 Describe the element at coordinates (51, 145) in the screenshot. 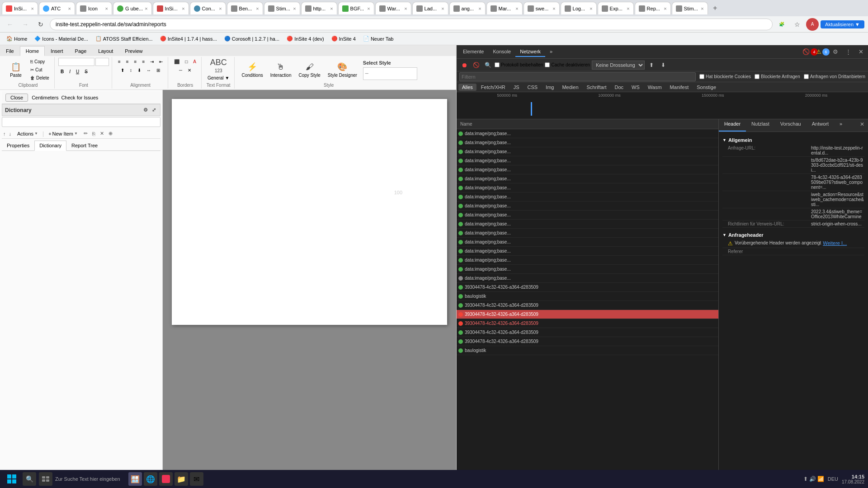

I see `tab-dictionary: Dictionary` at that location.